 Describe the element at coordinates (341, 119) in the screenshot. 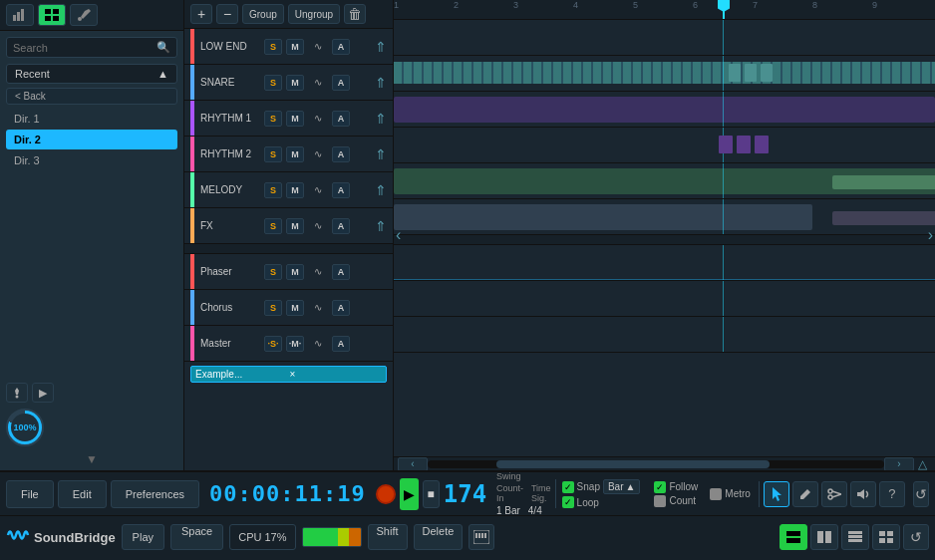

I see `auto-btn-rhythm1: A` at that location.